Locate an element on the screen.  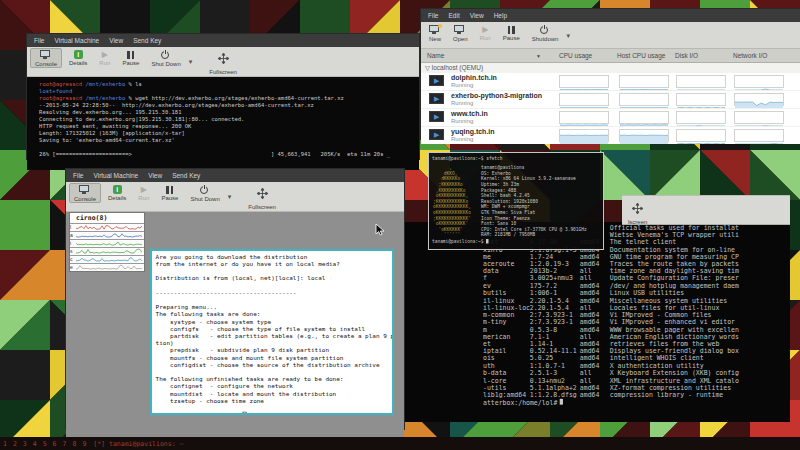
package-row: l-core0.13+nmu2allXML infrastructure and… is located at coordinates (598, 380).